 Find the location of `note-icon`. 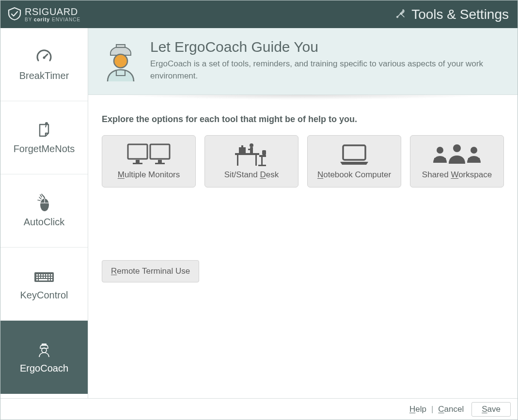

note-icon is located at coordinates (44, 130).